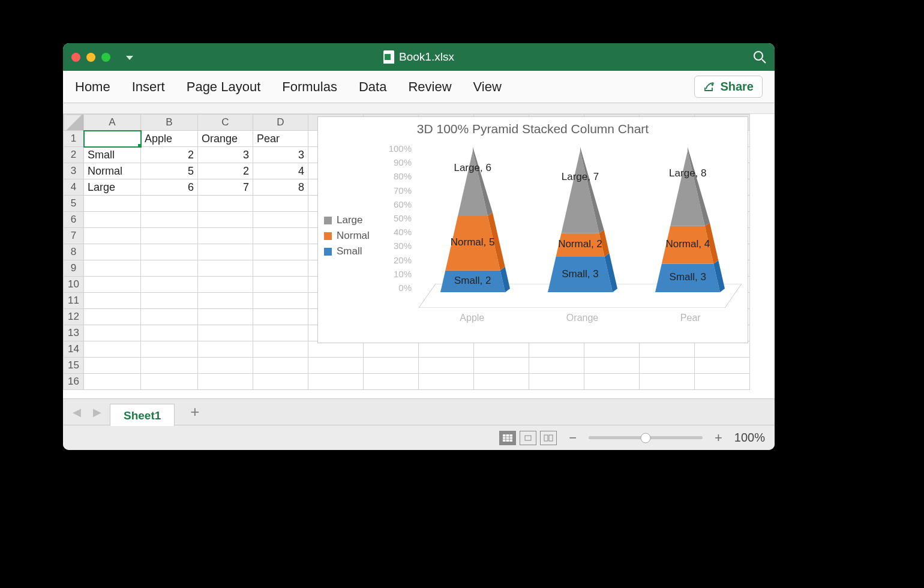 The width and height of the screenshot is (924, 588). What do you see at coordinates (76, 58) in the screenshot?
I see `close-window-button` at bounding box center [76, 58].